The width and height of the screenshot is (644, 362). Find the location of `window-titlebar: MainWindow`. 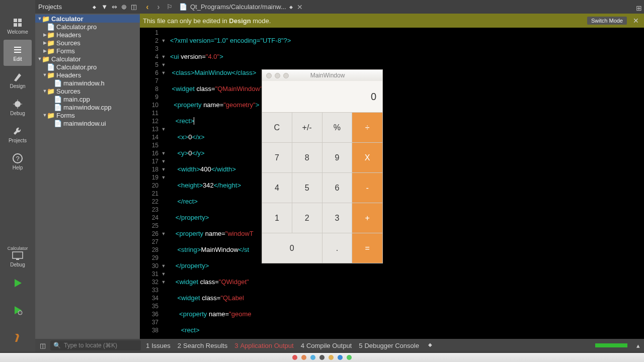

window-titlebar: MainWindow is located at coordinates (322, 75).